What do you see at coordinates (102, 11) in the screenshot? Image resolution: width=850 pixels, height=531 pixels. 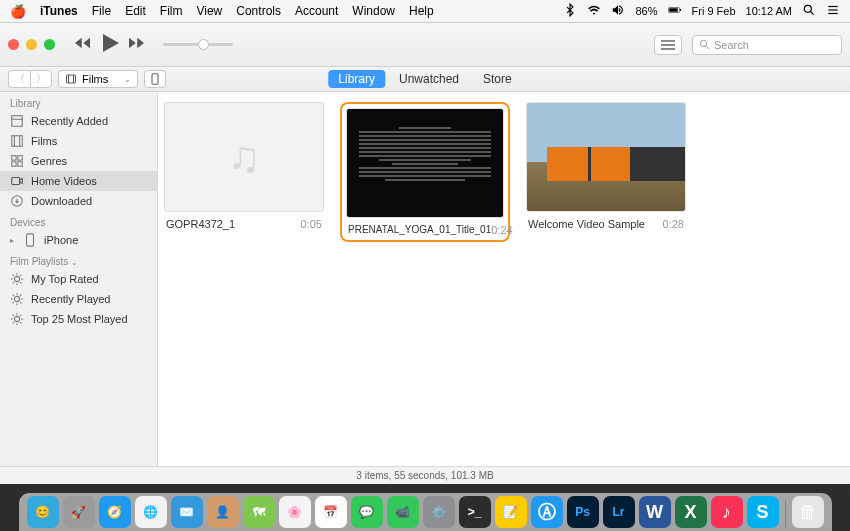 I see `menu-file: File` at bounding box center [102, 11].